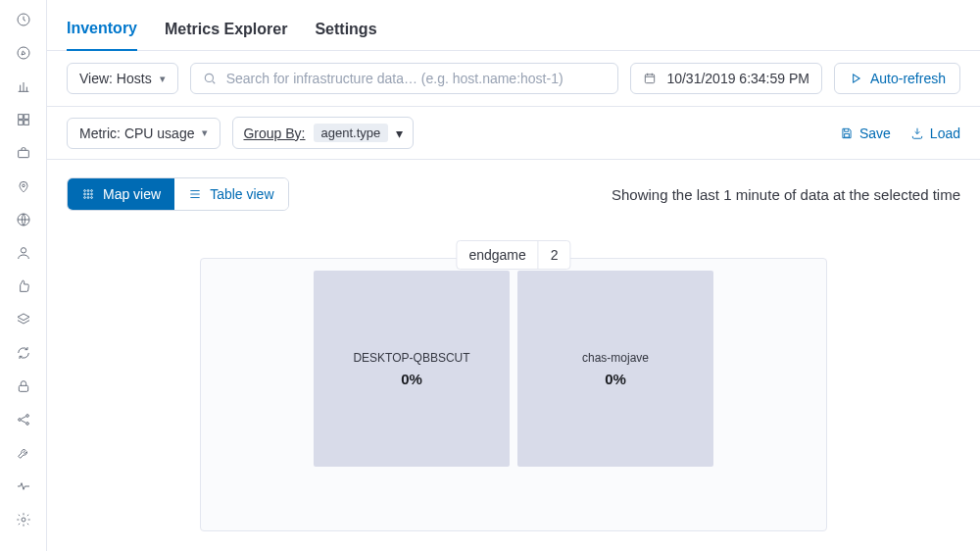 This screenshot has width=980, height=551. Describe the element at coordinates (514, 133) in the screenshot. I see `filter-bar-2: Metric: CPU usage ▾ Group By: agent.type…` at that location.